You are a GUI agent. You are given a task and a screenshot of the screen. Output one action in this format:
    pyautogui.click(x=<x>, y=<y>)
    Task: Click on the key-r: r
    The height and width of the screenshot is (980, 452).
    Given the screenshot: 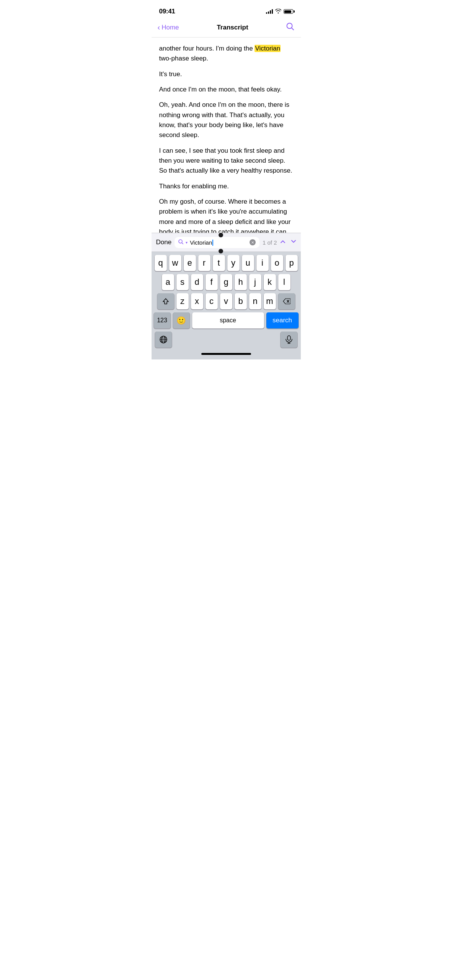 What is the action you would take?
    pyautogui.click(x=204, y=263)
    